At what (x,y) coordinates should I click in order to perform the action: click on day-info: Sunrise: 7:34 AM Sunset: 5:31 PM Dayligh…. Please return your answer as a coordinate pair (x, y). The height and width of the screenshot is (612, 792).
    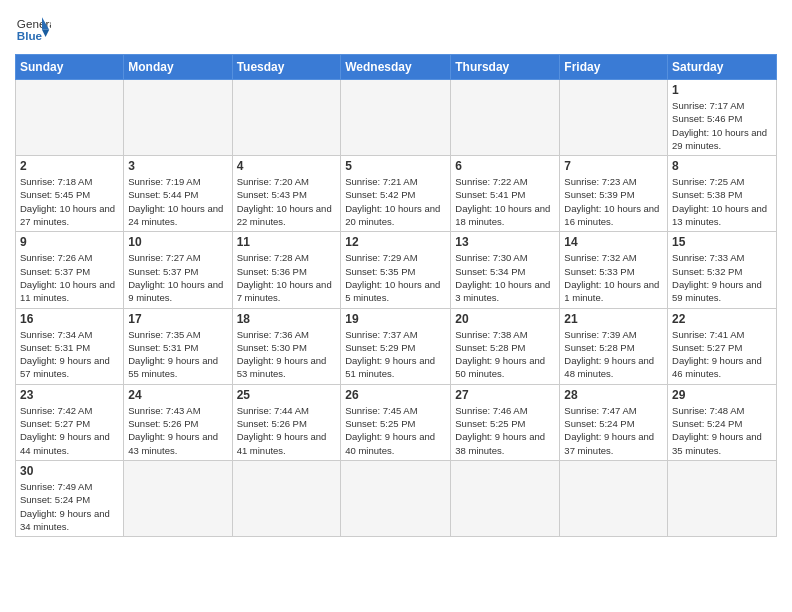
    Looking at the image, I should click on (70, 354).